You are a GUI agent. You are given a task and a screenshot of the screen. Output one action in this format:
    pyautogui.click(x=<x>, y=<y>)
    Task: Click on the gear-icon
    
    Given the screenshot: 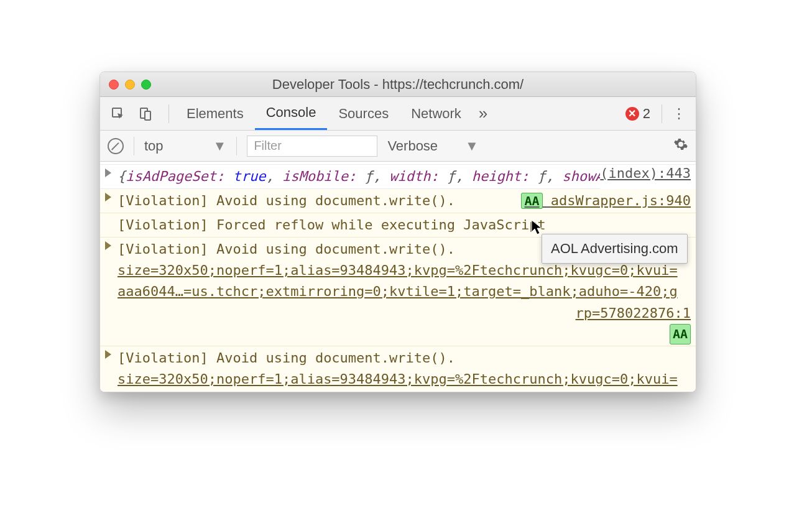 What is the action you would take?
    pyautogui.click(x=681, y=146)
    